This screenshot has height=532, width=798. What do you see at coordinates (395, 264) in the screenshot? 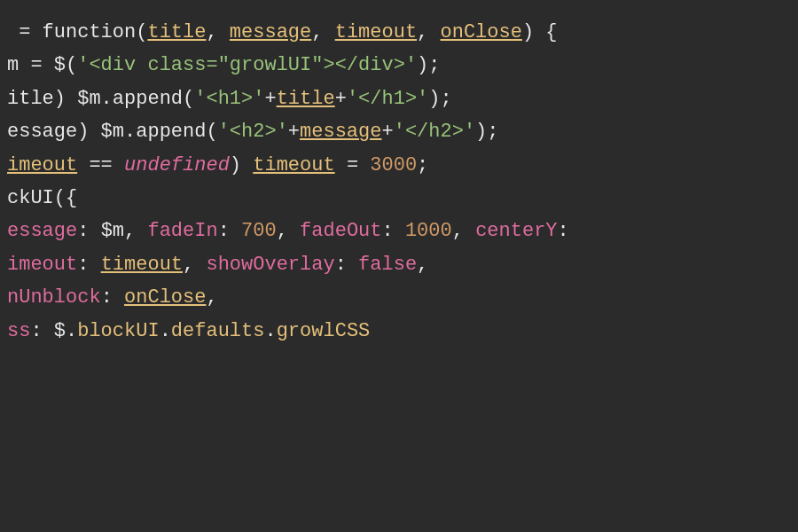
I see `code-line-8: imeout: timeout, showOverlay: false,` at bounding box center [395, 264].